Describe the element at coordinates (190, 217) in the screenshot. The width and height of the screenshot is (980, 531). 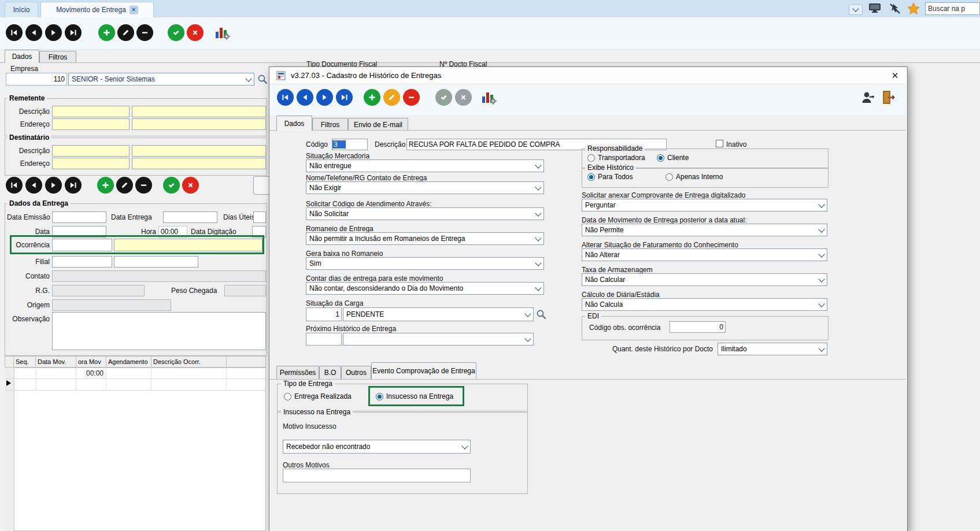
I see `data-entrega-field` at that location.